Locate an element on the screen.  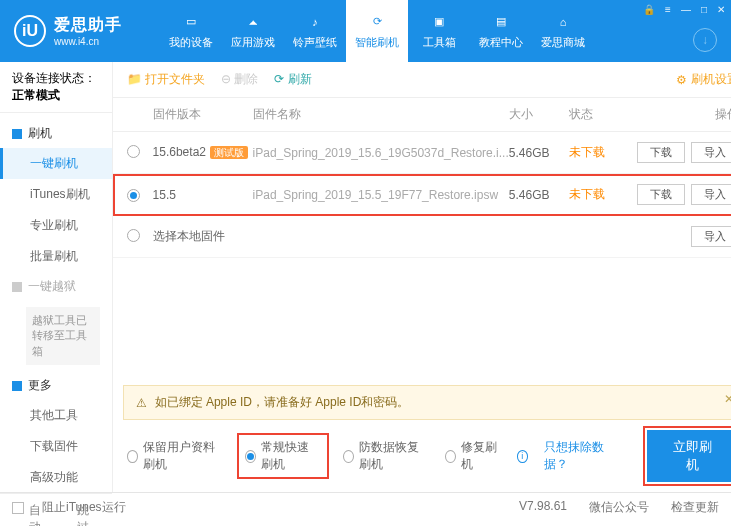
main-nav: ▭我的设备 ⏶应用游戏 ♪铃声壁纸 ⟳智能刷机 ▣工具箱 ▤教程中心 ⌂爱思商城 is located at coordinates (377, 31).